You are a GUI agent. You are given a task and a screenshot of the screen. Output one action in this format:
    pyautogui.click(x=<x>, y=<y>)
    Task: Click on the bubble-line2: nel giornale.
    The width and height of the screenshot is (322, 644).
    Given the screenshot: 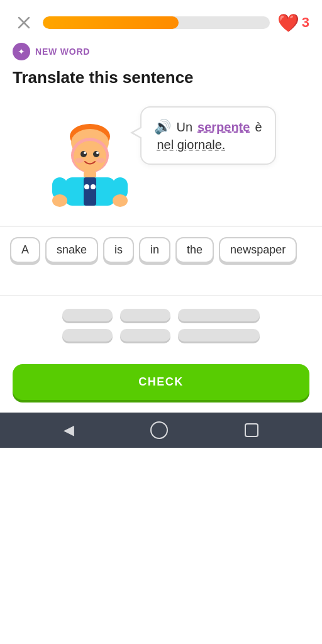 What is the action you would take?
    pyautogui.click(x=208, y=145)
    